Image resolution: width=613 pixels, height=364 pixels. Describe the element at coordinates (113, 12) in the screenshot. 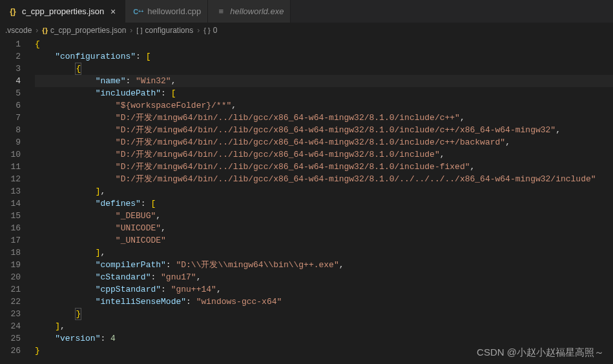

I see `close-icon: ×` at that location.